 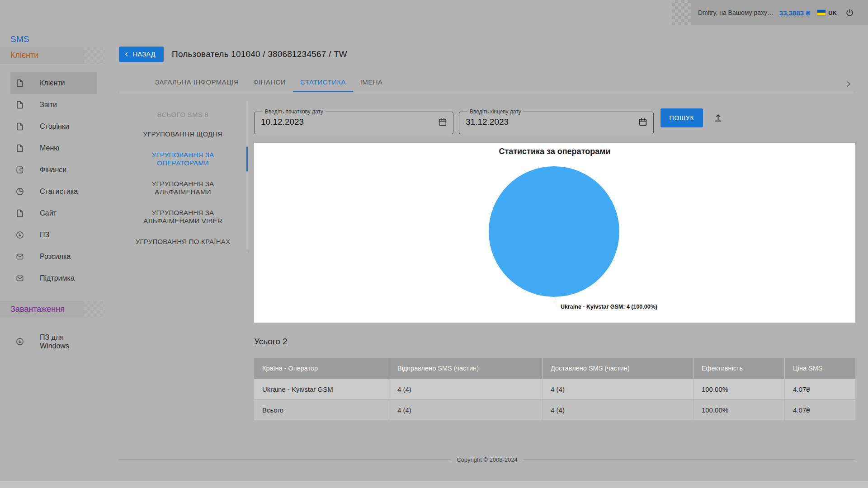 What do you see at coordinates (495, 112) in the screenshot?
I see `date-to-label: Введіть кінцеву дату` at bounding box center [495, 112].